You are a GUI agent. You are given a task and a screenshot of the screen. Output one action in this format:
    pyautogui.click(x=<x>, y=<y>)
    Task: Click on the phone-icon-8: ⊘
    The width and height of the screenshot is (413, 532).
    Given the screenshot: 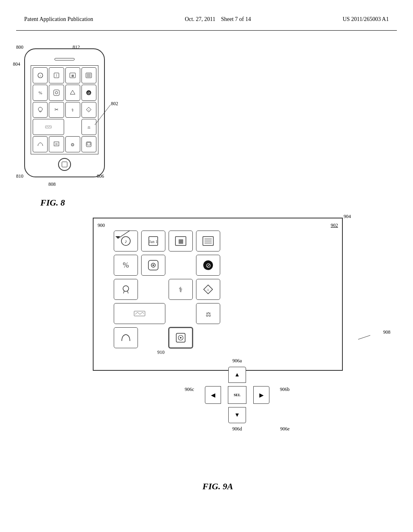 What is the action you would take?
    pyautogui.click(x=89, y=93)
    